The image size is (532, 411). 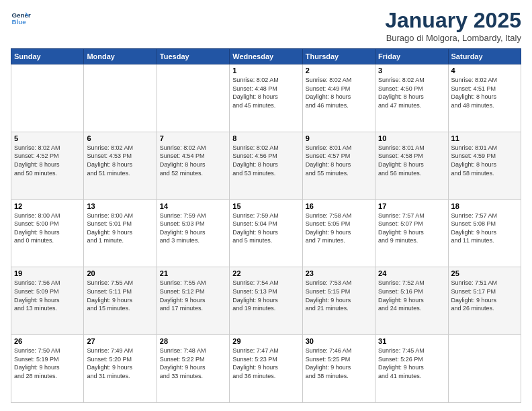 I want to click on col-friday: Friday, so click(x=412, y=56).